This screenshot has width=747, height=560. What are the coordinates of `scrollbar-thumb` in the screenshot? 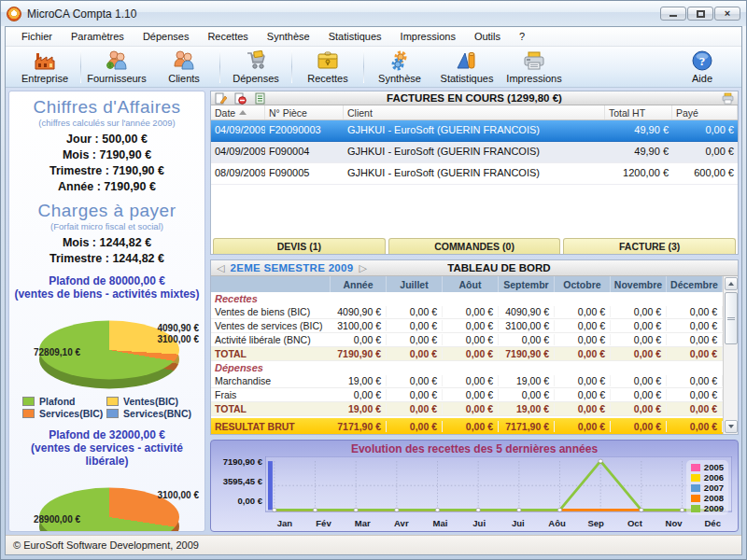 It's located at (731, 318).